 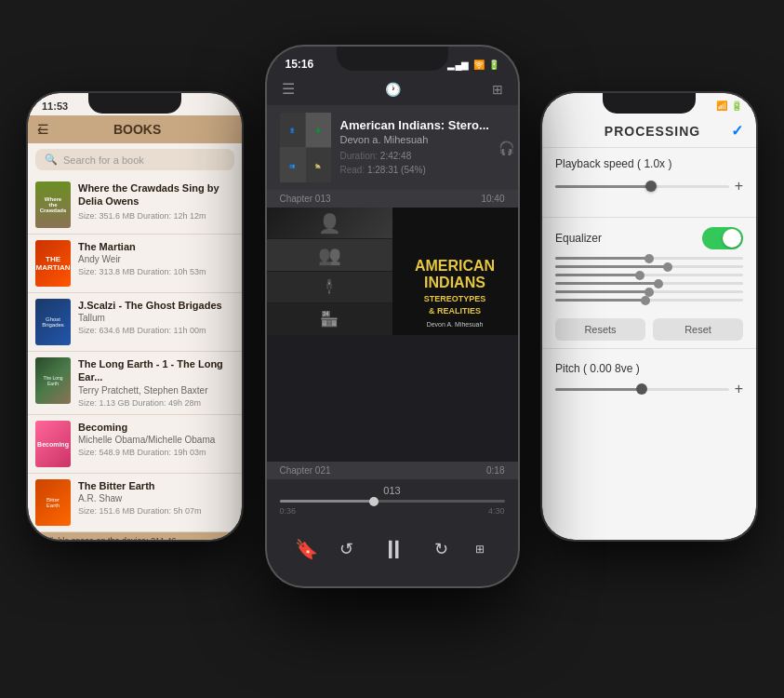 What do you see at coordinates (299, 64) in the screenshot?
I see `center-status-time: 15:16` at bounding box center [299, 64].